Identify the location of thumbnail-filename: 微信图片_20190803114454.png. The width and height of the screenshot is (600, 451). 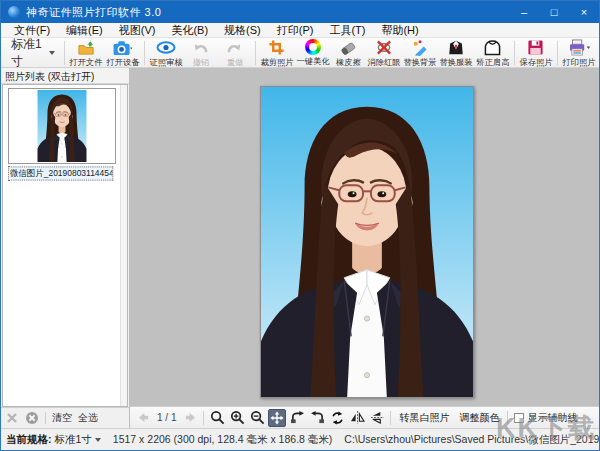
(60, 173).